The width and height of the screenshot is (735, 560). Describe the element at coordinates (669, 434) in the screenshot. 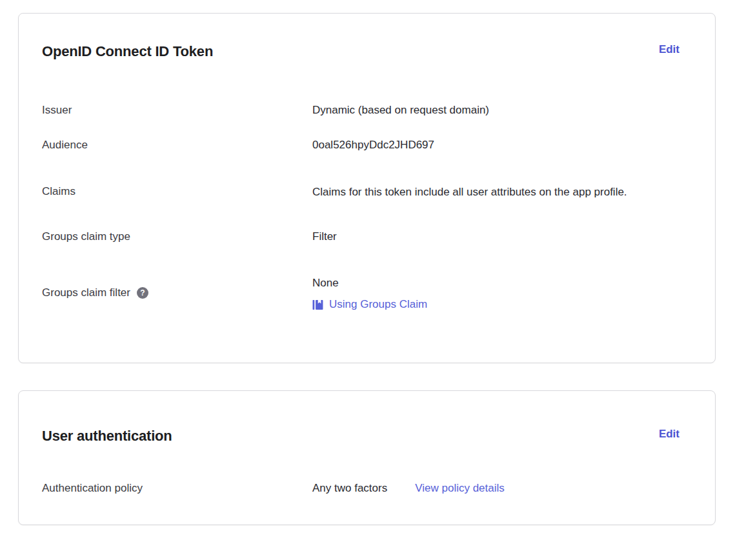

I see `auth-edit-button: Edit` at that location.